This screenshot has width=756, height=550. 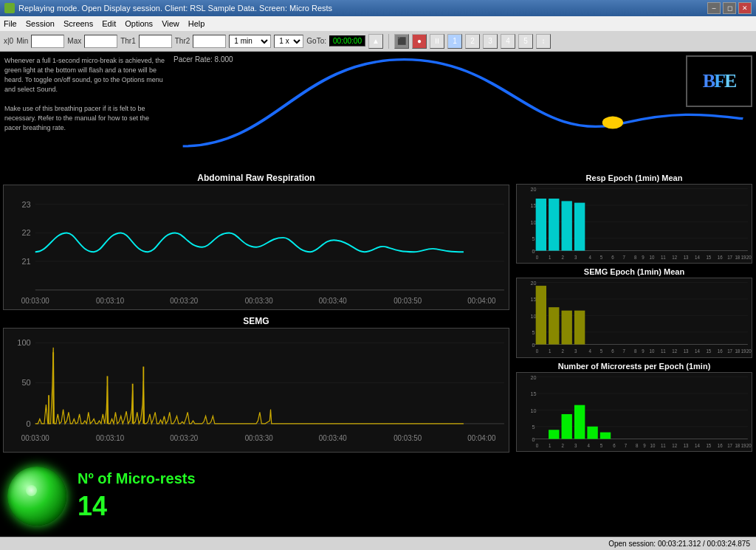 What do you see at coordinates (376, 41) in the screenshot?
I see `toolbar-step-up: ▲` at bounding box center [376, 41].